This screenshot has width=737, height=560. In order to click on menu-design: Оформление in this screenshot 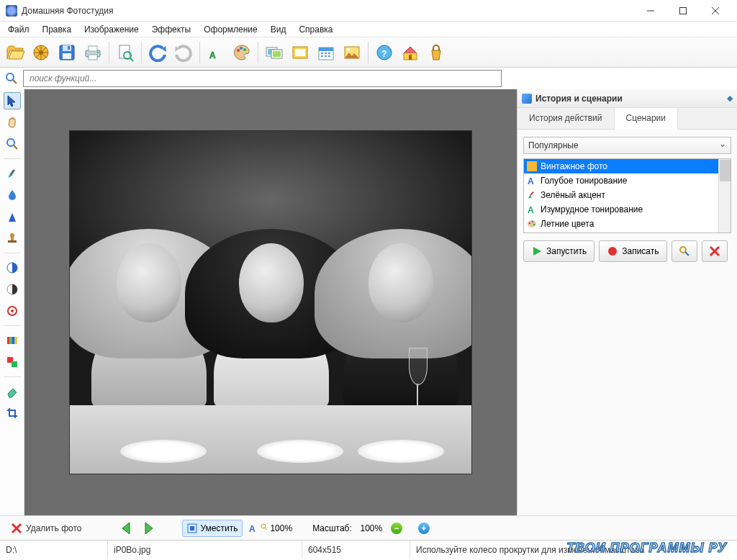, I will do `click(230, 30)`.